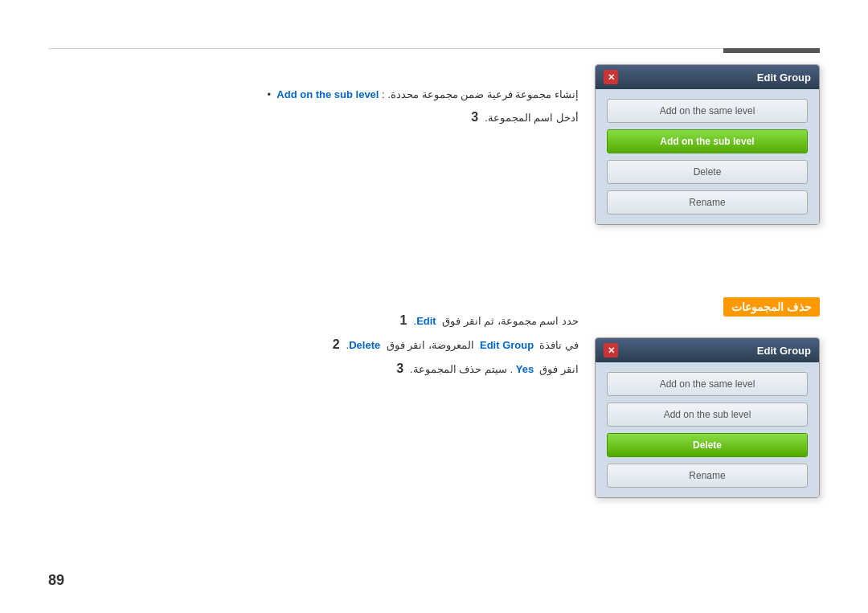  I want to click on top-text-area: إنشاء مجموعة فرعية ضمن مجموعة محددة. : A…, so click(321, 98).